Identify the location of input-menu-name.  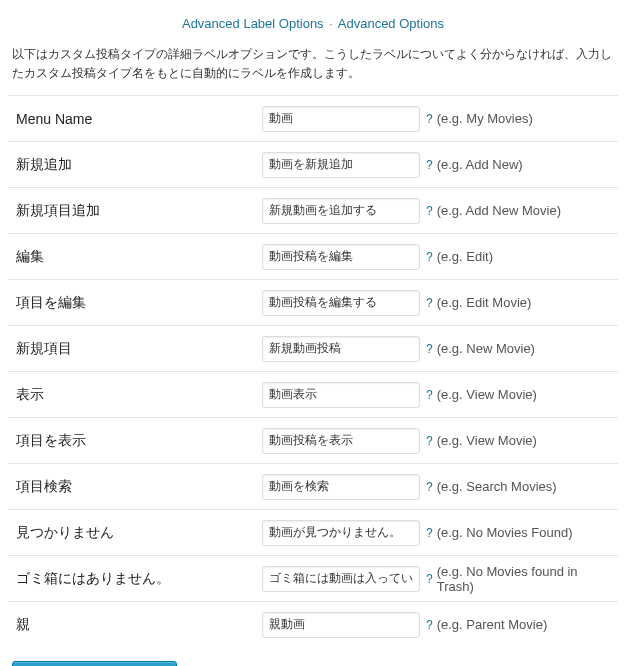
(341, 119).